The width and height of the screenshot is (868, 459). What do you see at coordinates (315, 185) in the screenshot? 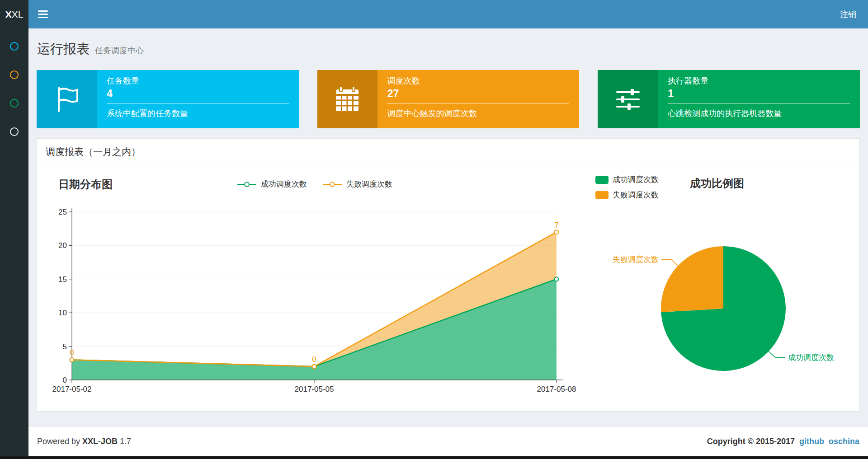
I see `line-chart-header: 日期分布图 成功调度次数 失败调度次数` at bounding box center [315, 185].